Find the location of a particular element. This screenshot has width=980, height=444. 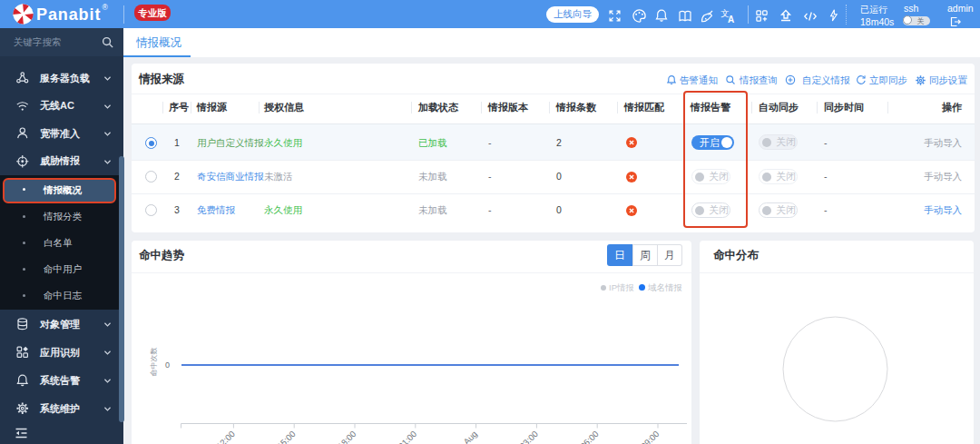

svg-text: 09:00 is located at coordinates (650, 436).